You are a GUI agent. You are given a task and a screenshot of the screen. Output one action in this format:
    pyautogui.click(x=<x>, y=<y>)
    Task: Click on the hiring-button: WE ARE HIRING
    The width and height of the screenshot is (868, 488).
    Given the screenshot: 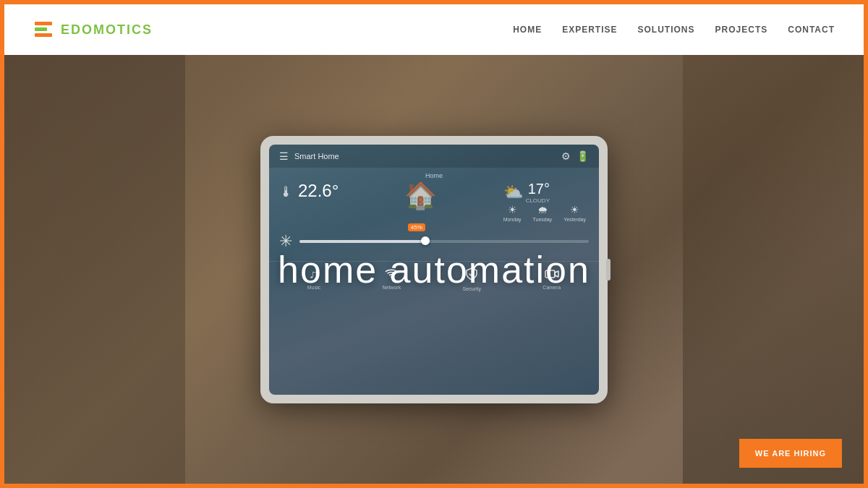 What is the action you would take?
    pyautogui.click(x=791, y=453)
    